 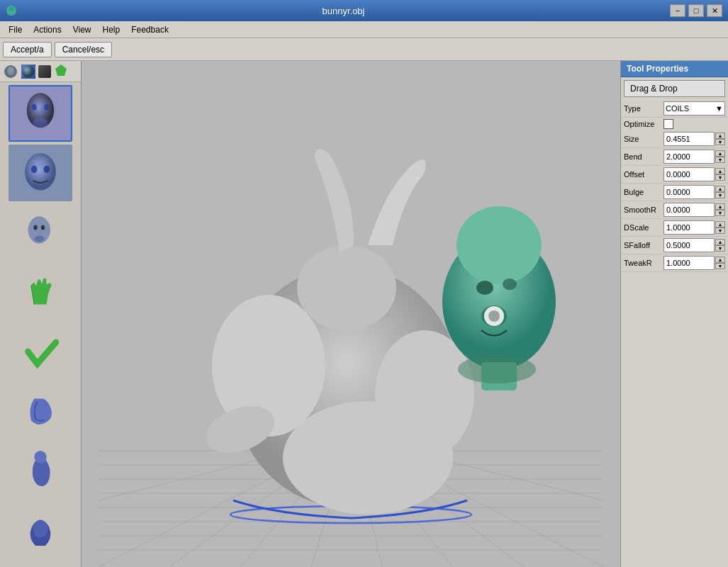 I want to click on type-label: Type, so click(x=644, y=108).